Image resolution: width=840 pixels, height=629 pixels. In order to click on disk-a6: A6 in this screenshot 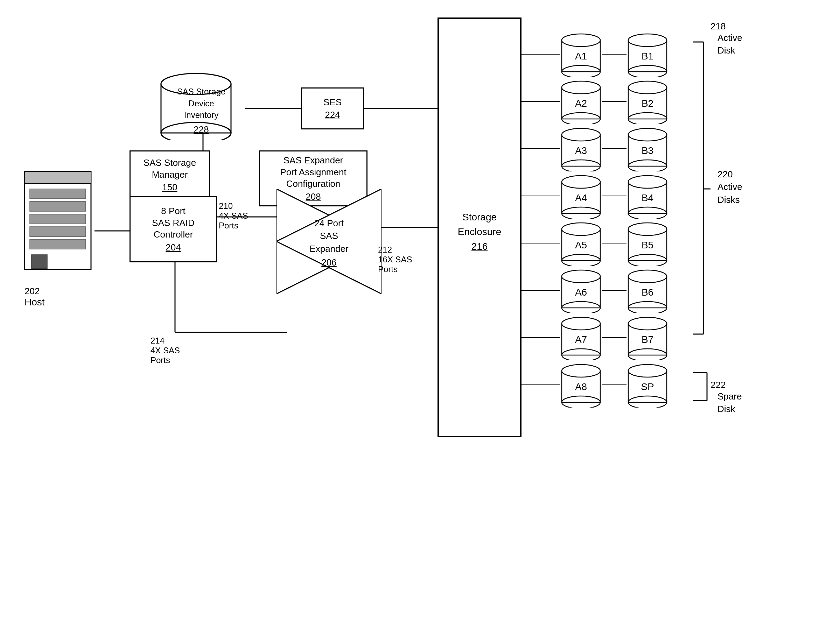, I will do `click(581, 291)`.